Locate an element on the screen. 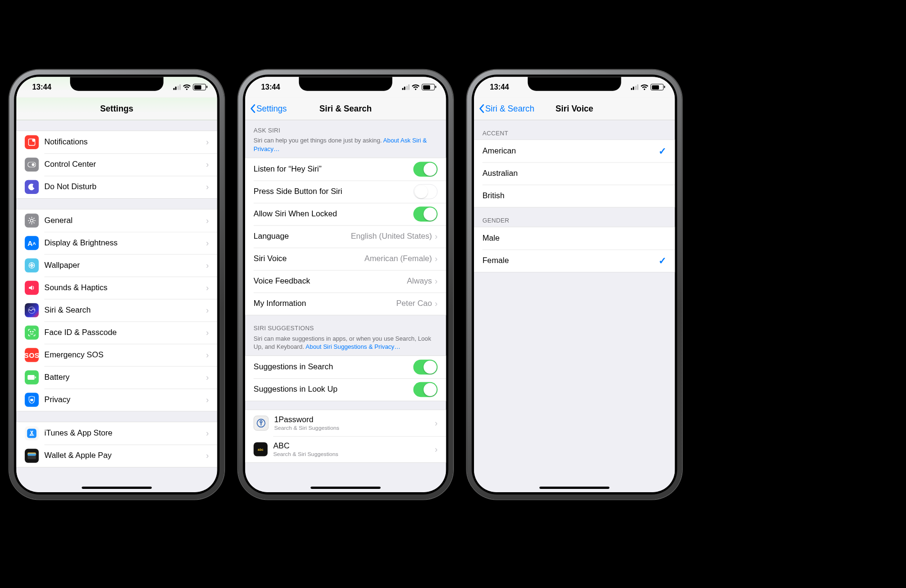 The height and width of the screenshot is (588, 906). row-label: Allow Siri When Locked is located at coordinates (334, 214).